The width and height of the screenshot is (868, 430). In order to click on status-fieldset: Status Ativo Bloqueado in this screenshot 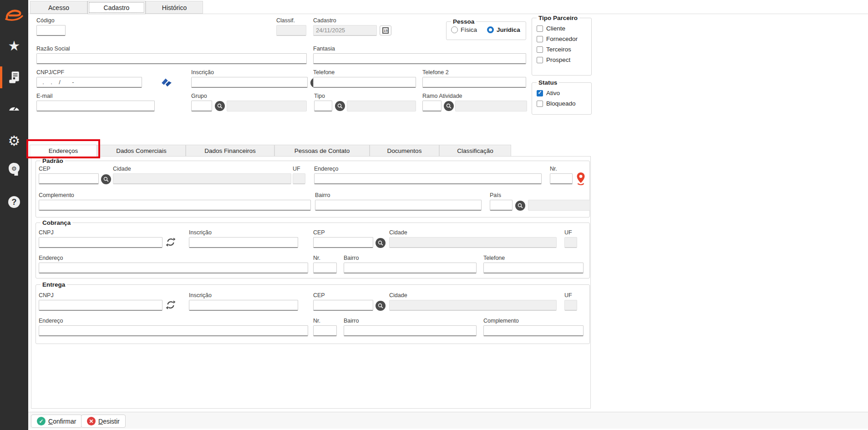, I will do `click(562, 97)`.